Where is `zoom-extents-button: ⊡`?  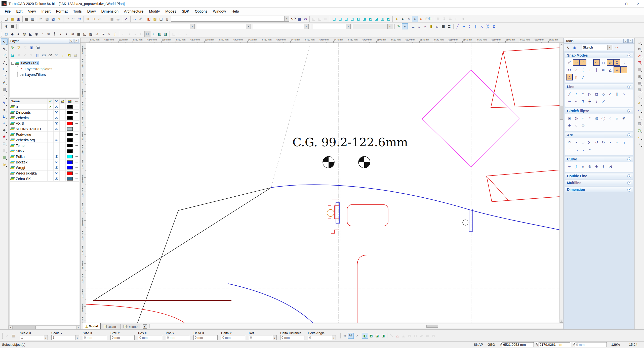
zoom-extents-button: ⊡ is located at coordinates (106, 19).